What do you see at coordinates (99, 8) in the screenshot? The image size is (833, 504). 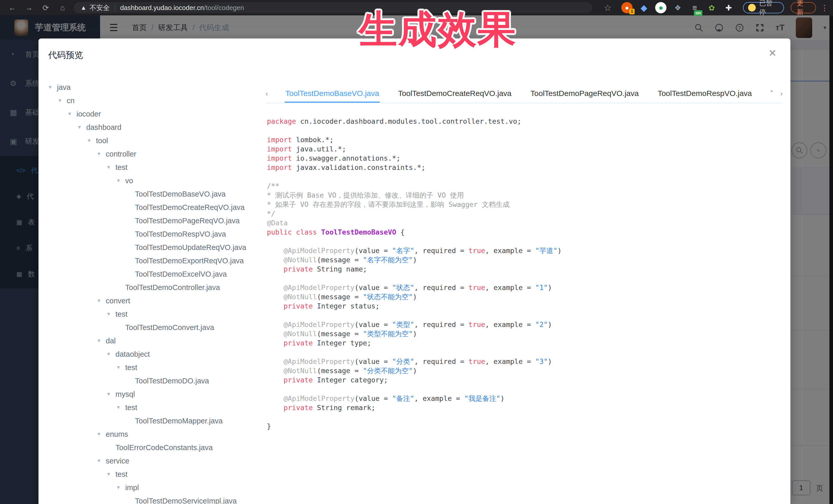 I see `security-label: 不安全` at bounding box center [99, 8].